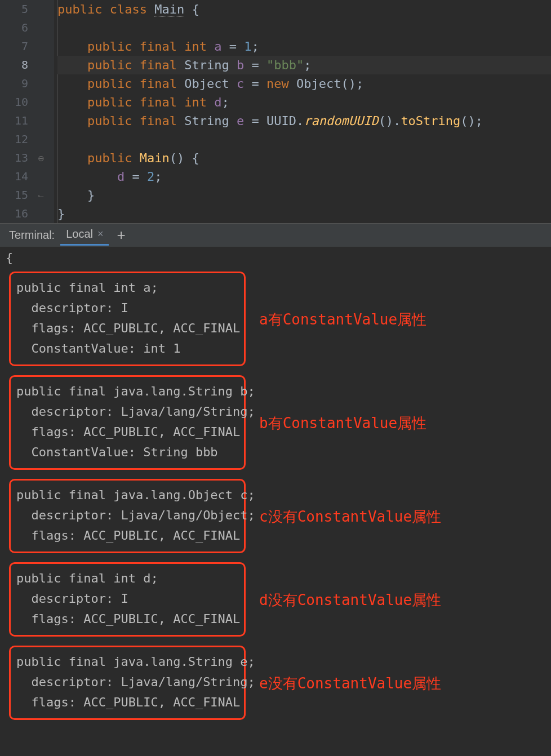 This screenshot has width=551, height=756. Describe the element at coordinates (127, 516) in the screenshot. I see `field-info-box: public final java.lang.Object c; descrip…` at that location.